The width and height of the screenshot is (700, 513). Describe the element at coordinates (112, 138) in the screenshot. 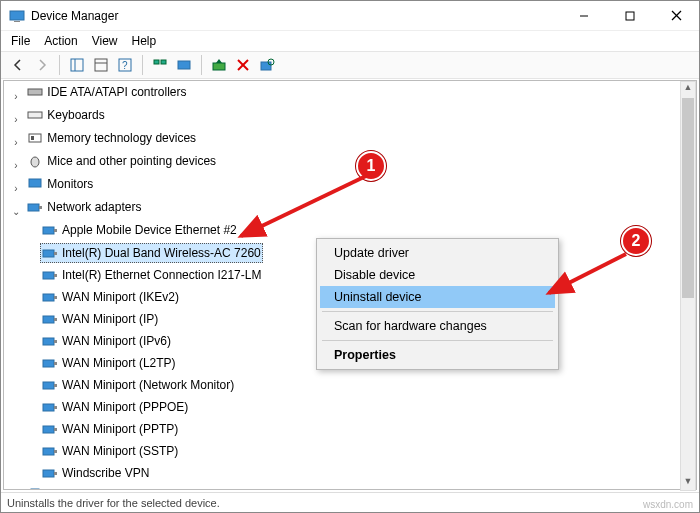

I see `category-memory: Memory technology devices` at that location.